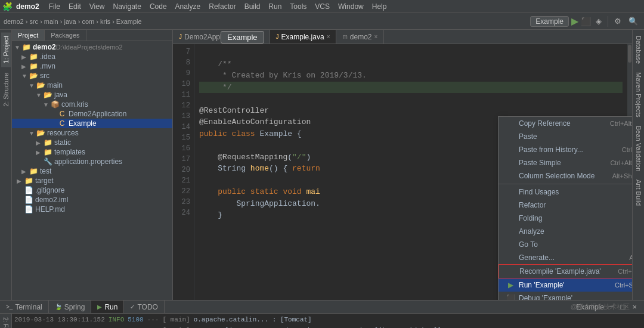 The height and width of the screenshot is (328, 644). I want to click on run-icon: ▶, so click(100, 307).